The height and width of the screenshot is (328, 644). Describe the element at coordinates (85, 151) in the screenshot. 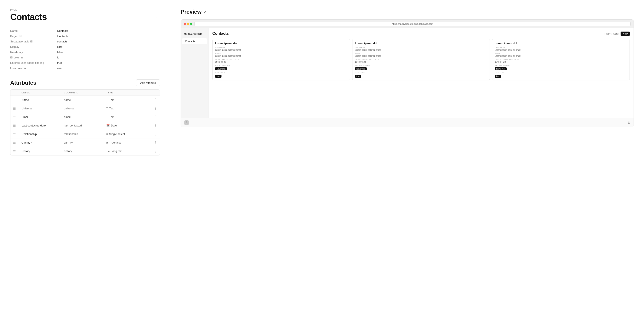

I see `table-row: History history T= Long text ⋮` at that location.